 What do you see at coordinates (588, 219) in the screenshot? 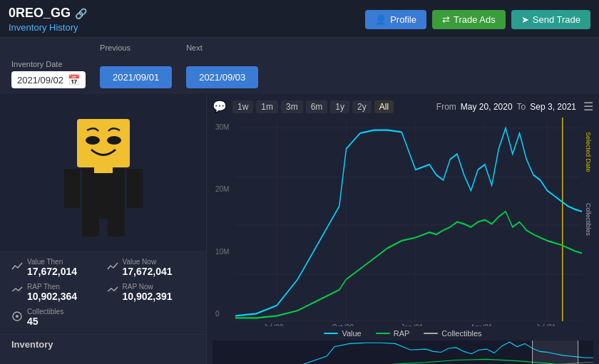
I see `collectibles-side-label: Collectibles` at bounding box center [588, 219].